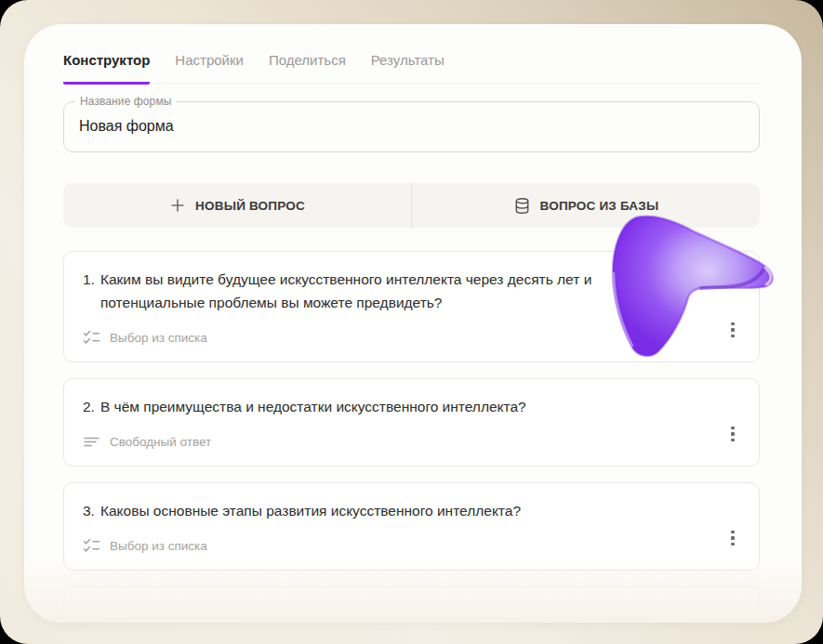 The width and height of the screenshot is (823, 644). Describe the element at coordinates (307, 67) in the screenshot. I see `tab-share: Поделиться` at that location.